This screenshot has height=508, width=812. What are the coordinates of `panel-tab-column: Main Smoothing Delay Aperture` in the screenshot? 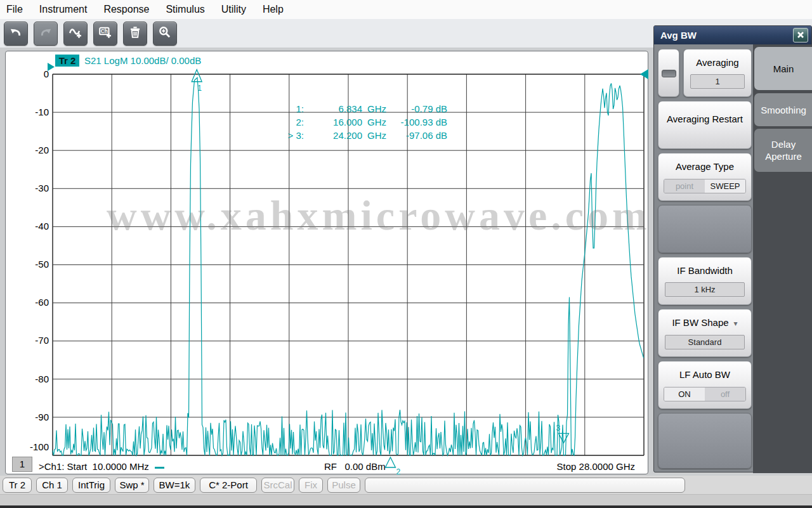 It's located at (783, 259).